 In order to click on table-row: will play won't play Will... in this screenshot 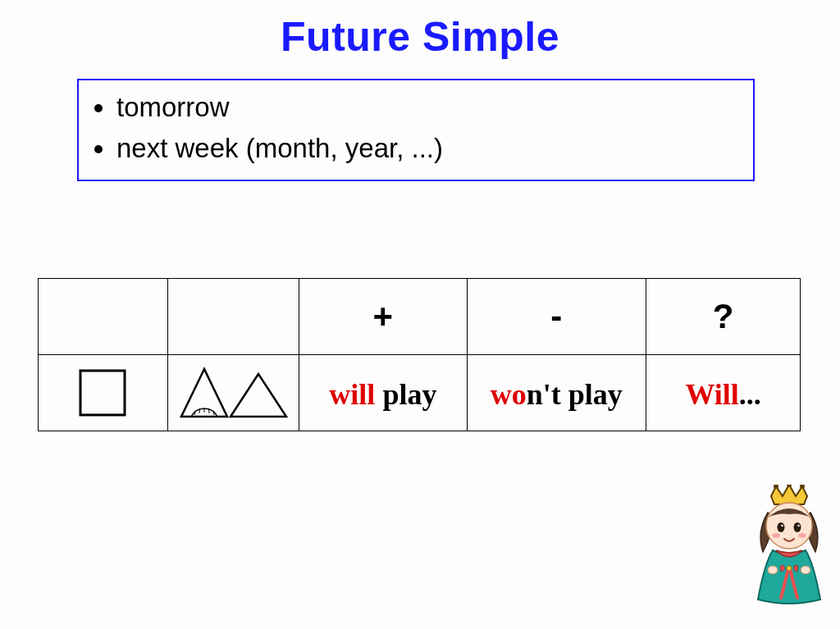, I will do `click(420, 394)`.